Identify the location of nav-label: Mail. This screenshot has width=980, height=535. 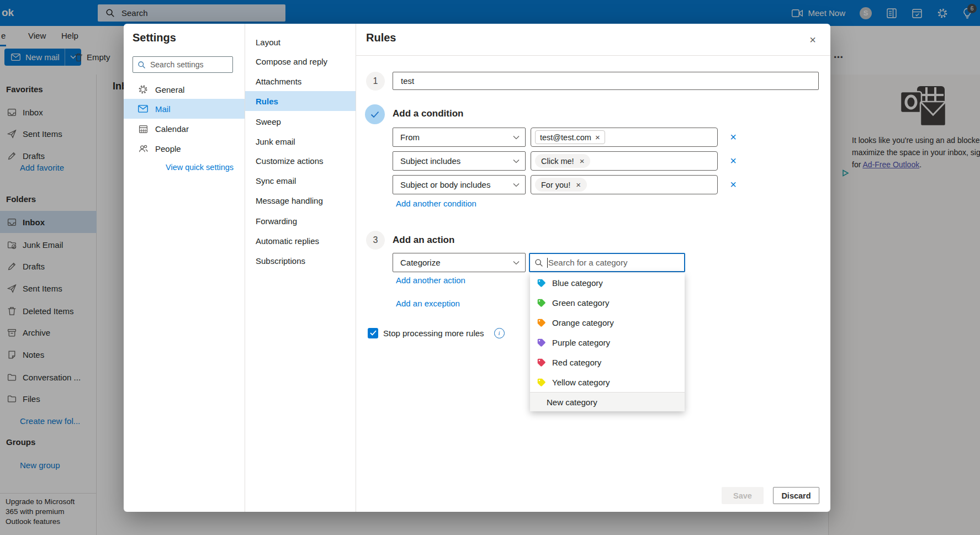
(163, 109).